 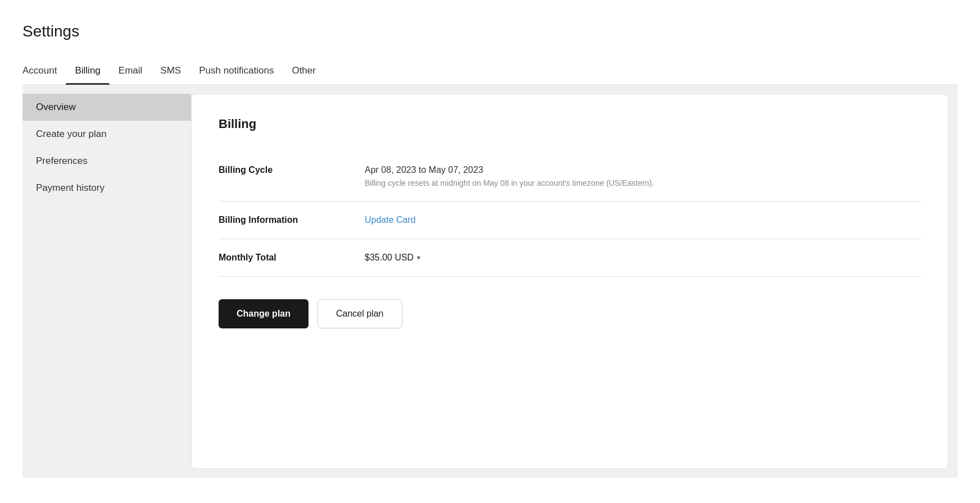 What do you see at coordinates (171, 71) in the screenshot?
I see `tab-sms: SMS` at bounding box center [171, 71].